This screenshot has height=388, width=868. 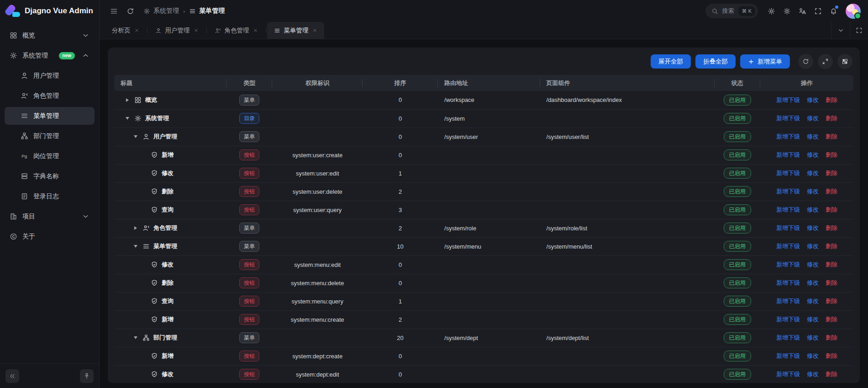 What do you see at coordinates (317, 100) in the screenshot?
I see `cell-permission` at bounding box center [317, 100].